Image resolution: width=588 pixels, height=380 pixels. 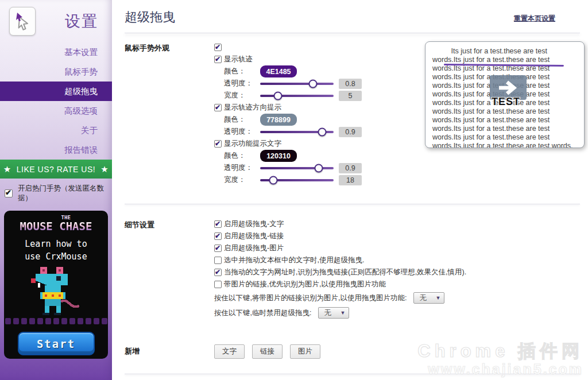 I want to click on detail-row: 启用超级拖曳-链接, so click(x=340, y=236).